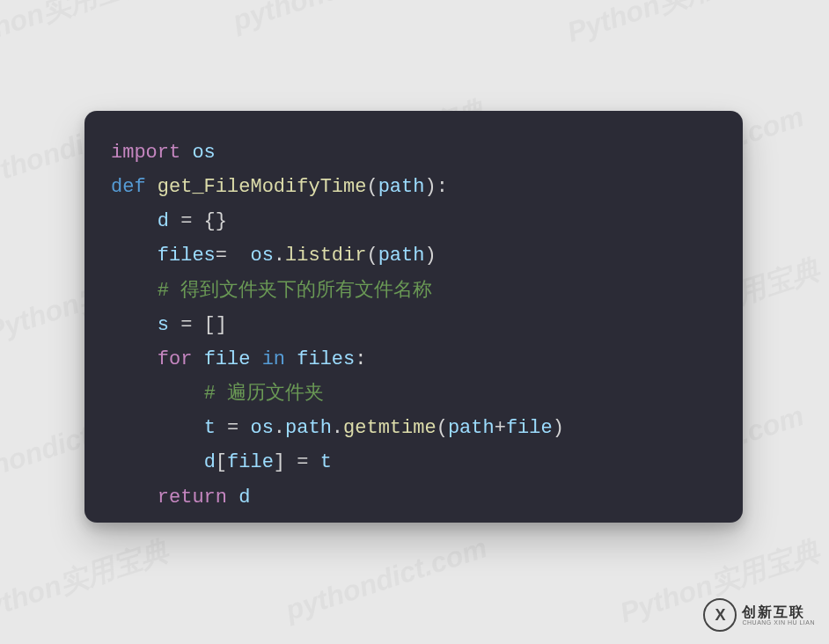 The width and height of the screenshot is (829, 644). Describe the element at coordinates (308, 428) in the screenshot. I see `attr-path: path` at that location.